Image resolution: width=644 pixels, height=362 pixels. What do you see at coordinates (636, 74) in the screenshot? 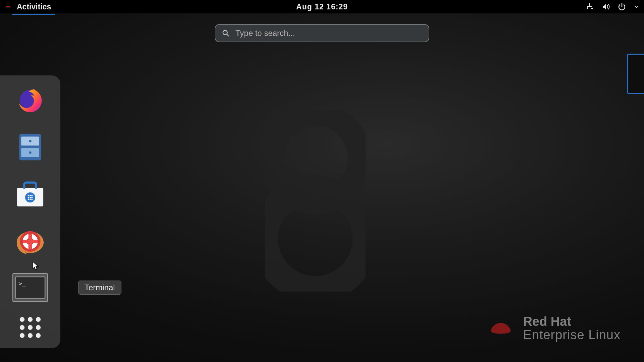
I see `workspace-thumbnail` at bounding box center [636, 74].